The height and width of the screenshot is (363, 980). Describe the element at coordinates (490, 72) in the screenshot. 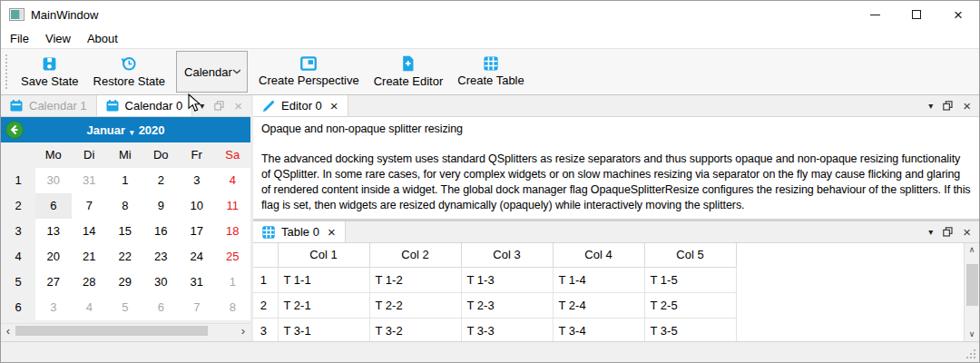

I see `create-table-button: Create Table` at that location.